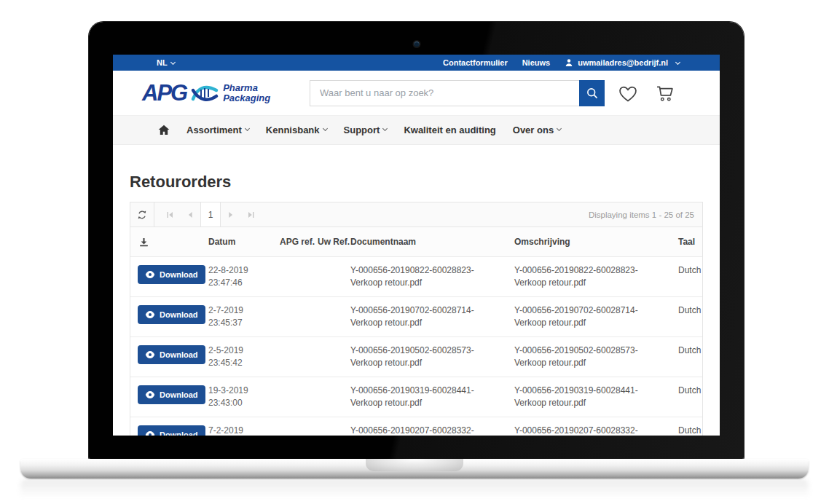 The height and width of the screenshot is (504, 829). I want to click on search-icon, so click(592, 93).